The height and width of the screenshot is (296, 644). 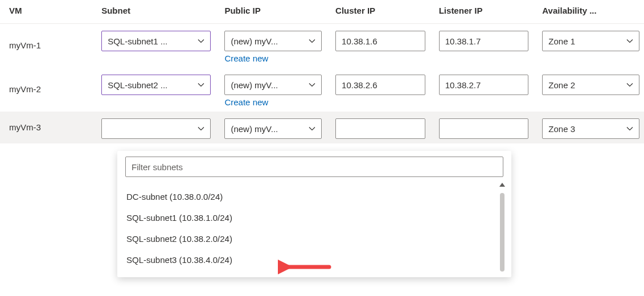 I want to click on table-row: myVm-2 SQL-subnet2 ... (new) myV... Crea…, so click(x=322, y=90).